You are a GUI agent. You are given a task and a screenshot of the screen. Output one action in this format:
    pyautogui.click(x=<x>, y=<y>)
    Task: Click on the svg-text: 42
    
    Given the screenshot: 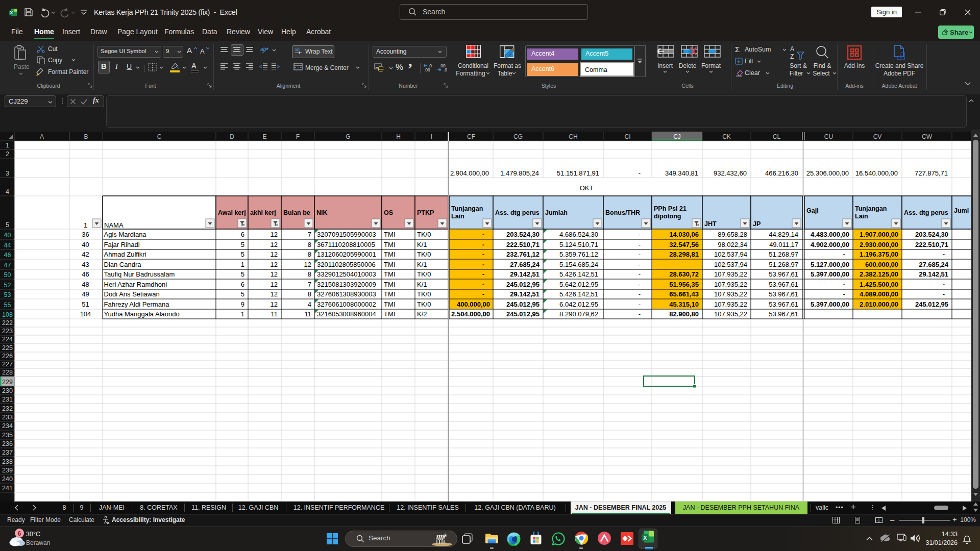 What is the action you would take?
    pyautogui.click(x=85, y=254)
    